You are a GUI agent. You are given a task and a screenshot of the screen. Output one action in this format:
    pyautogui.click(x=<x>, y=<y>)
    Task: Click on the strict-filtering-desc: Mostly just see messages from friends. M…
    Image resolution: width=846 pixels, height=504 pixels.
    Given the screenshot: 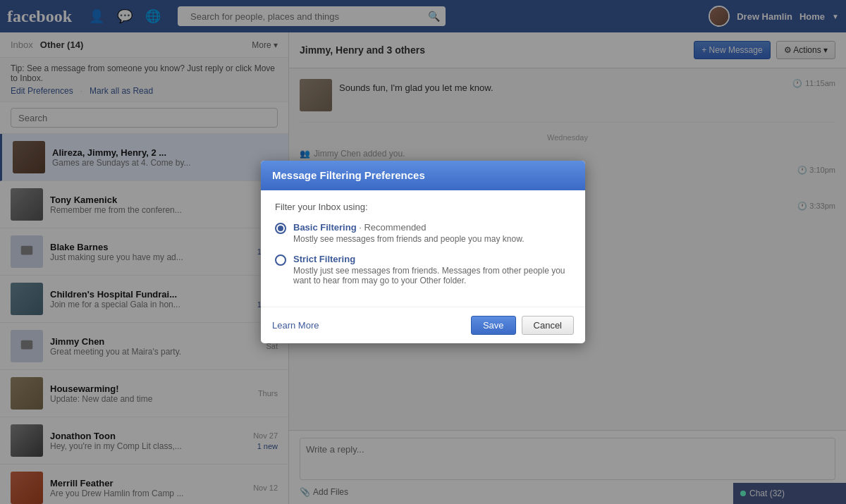 What is the action you would take?
    pyautogui.click(x=432, y=276)
    